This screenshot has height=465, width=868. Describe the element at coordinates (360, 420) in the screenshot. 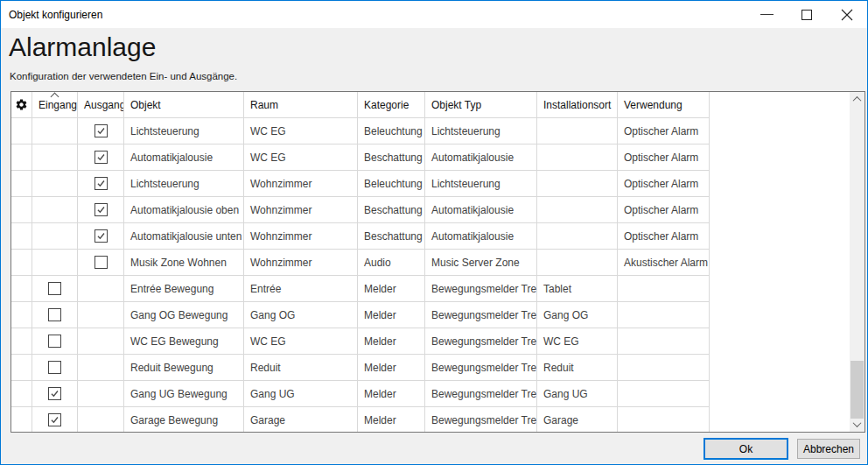

I see `table-row: Garage BewegungGarageMelderBewegungsmeld…` at that location.